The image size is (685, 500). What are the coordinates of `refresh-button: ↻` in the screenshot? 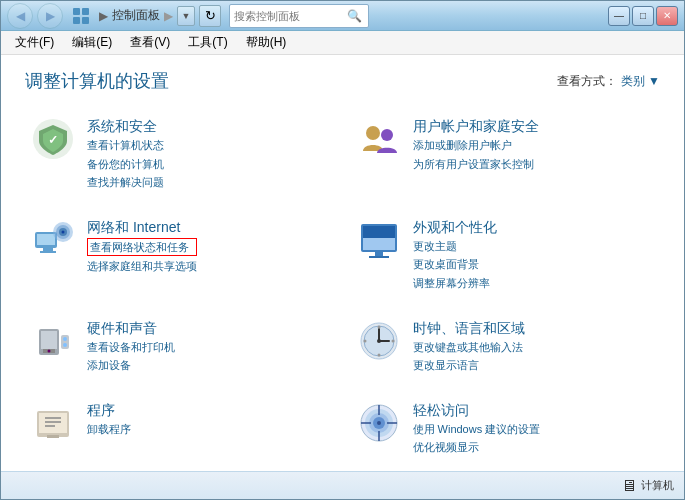 It's located at (210, 16).